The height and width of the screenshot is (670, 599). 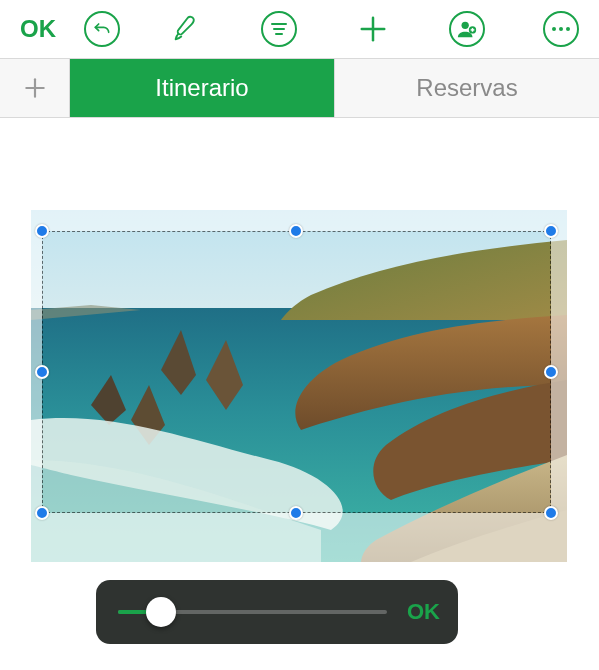 I want to click on ellipsis-icon, so click(x=561, y=29).